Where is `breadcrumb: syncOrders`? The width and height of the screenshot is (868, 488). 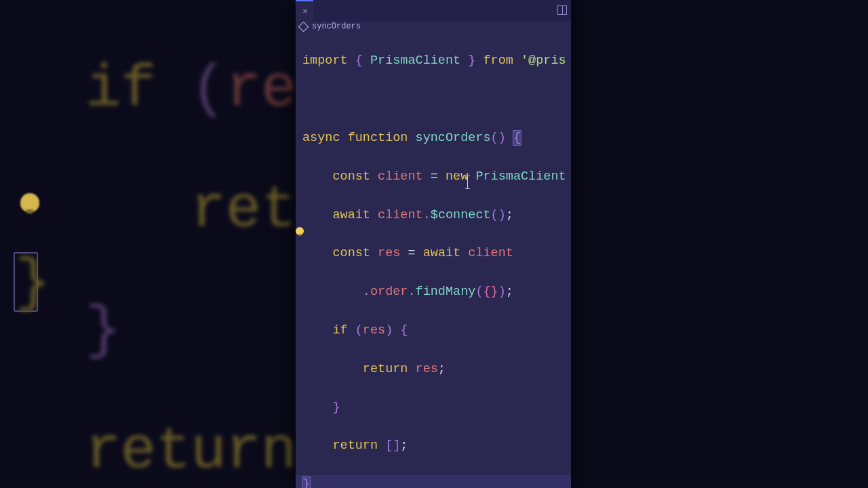 breadcrumb: syncOrders is located at coordinates (433, 26).